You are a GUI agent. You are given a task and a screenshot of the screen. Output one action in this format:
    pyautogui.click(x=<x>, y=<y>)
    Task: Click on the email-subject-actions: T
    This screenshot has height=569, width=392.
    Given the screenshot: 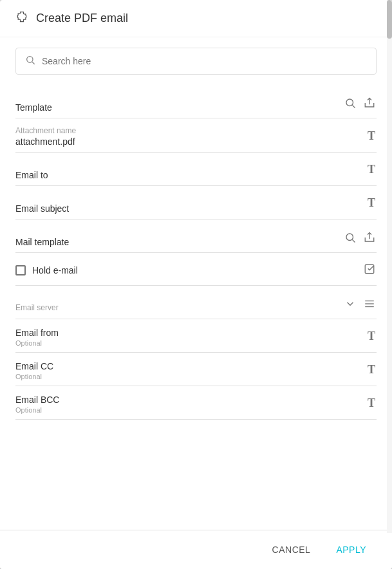 What is the action you would take?
    pyautogui.click(x=371, y=205)
    